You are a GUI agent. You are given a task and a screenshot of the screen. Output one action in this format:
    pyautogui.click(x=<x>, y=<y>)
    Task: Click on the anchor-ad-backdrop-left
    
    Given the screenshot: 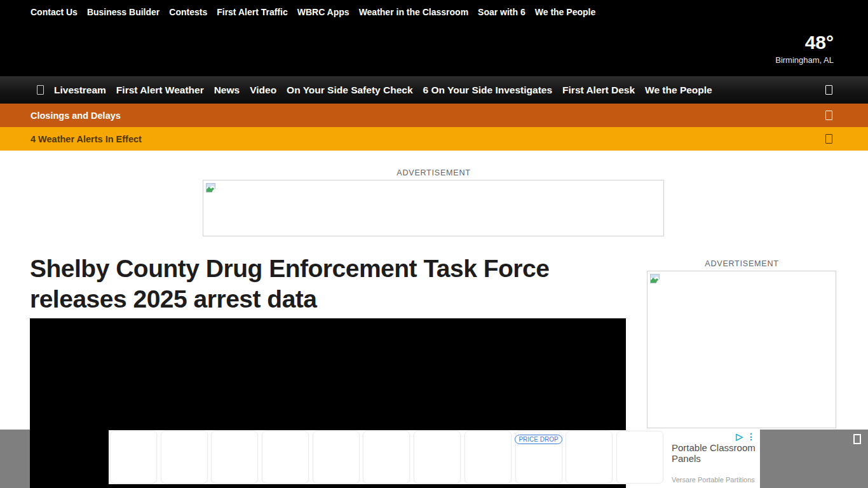 What is the action you would take?
    pyautogui.click(x=15, y=459)
    